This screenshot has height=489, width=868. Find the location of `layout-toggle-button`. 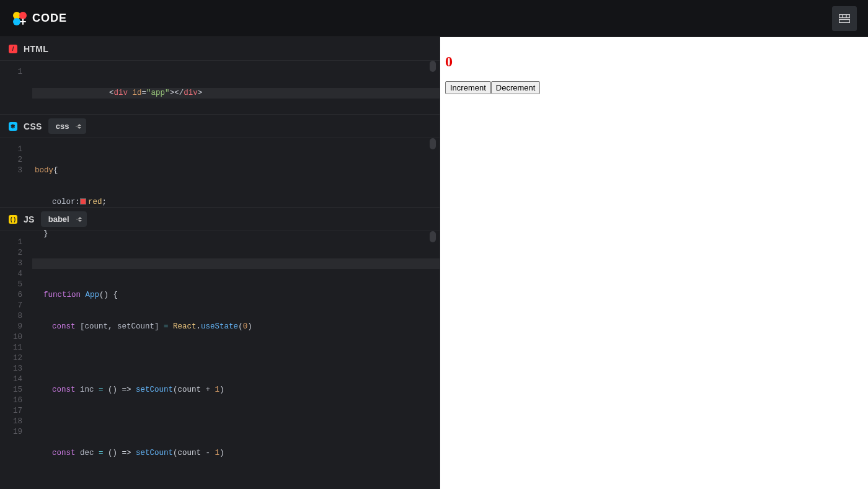

layout-toggle-button is located at coordinates (844, 19).